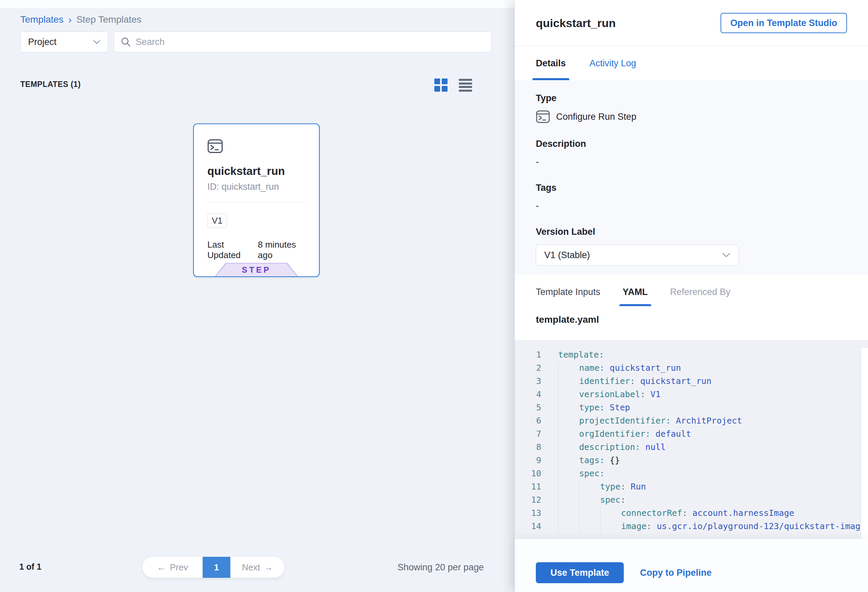  Describe the element at coordinates (256, 202) in the screenshot. I see `card-divider` at that location.